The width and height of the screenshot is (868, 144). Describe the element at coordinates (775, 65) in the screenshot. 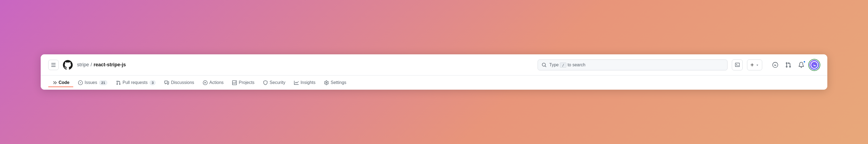

I see `copilot-button` at that location.